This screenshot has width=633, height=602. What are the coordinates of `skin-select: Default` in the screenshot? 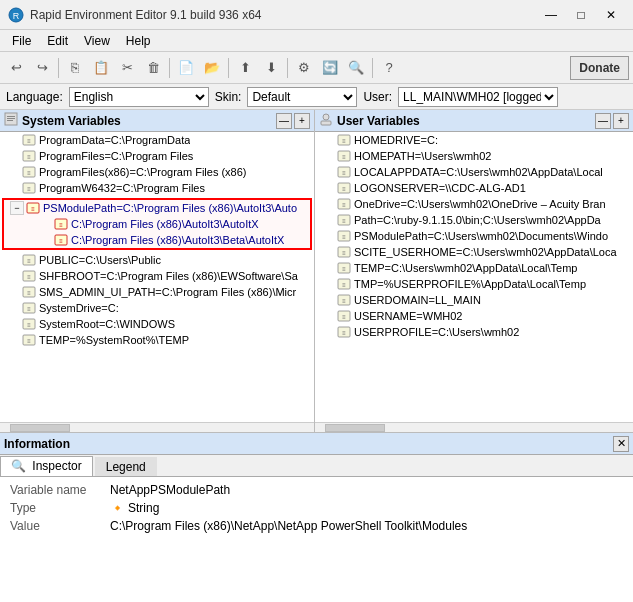 It's located at (302, 97).